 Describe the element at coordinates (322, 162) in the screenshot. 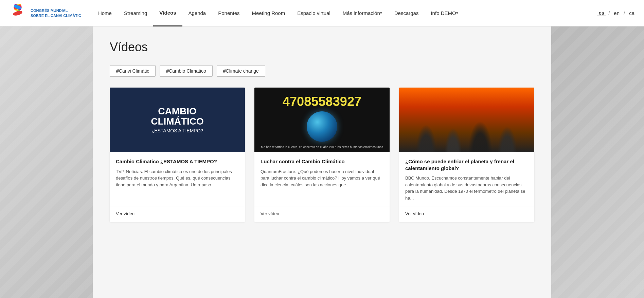

I see `video-title-2: Luchar contra el Cambio Climático` at that location.